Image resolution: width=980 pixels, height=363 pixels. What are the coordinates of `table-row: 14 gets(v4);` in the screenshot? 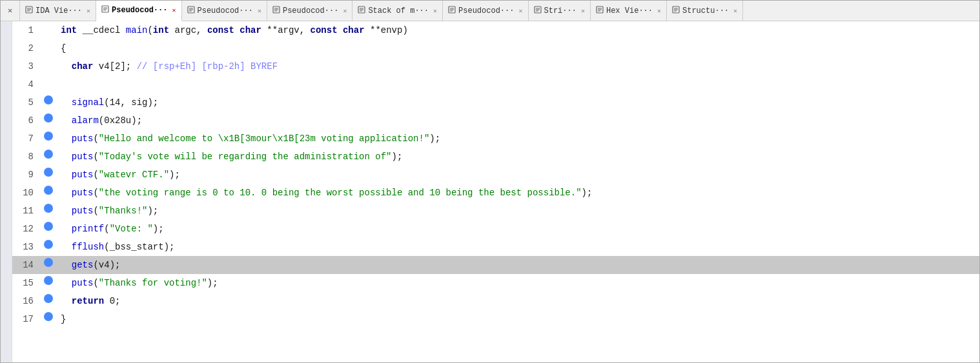 It's located at (496, 265).